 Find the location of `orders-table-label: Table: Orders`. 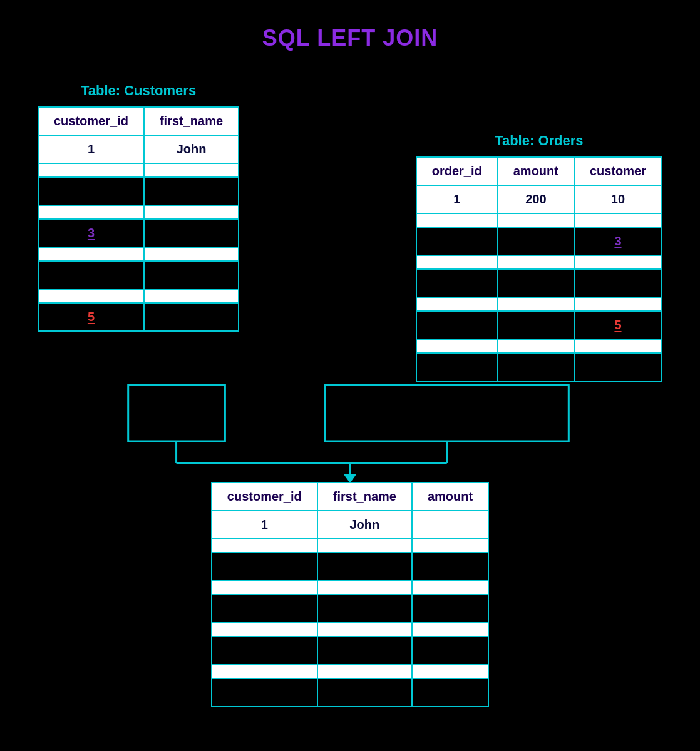

orders-table-label: Table: Orders is located at coordinates (539, 141).